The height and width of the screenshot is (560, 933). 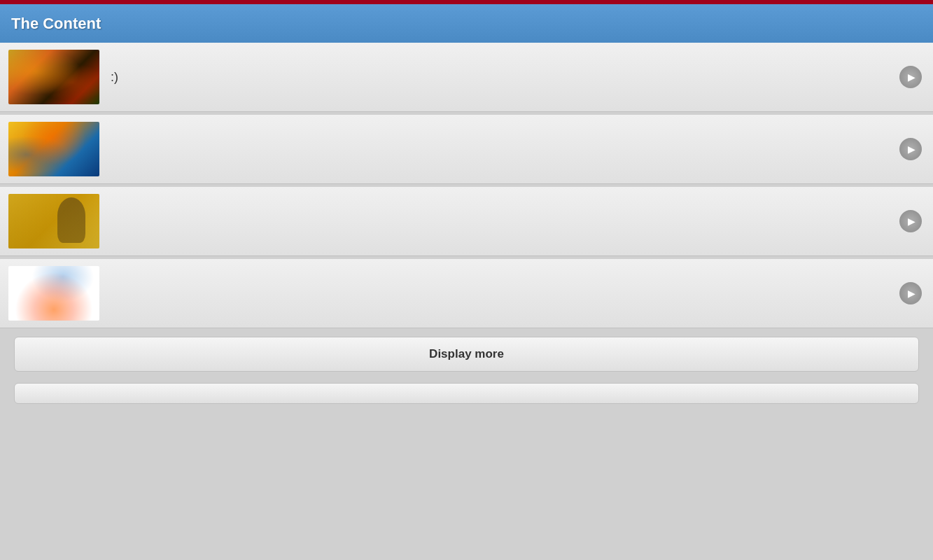 What do you see at coordinates (466, 354) in the screenshot?
I see `display-more-container: Display more` at bounding box center [466, 354].